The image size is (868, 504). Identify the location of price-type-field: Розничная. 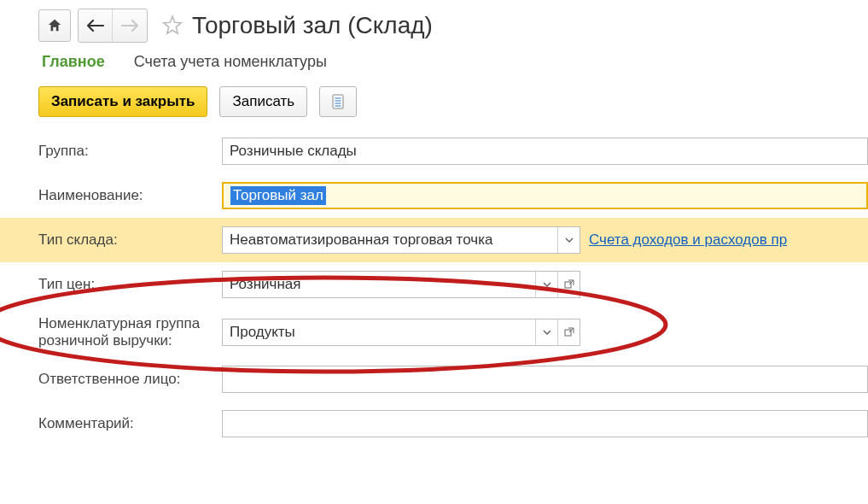
(401, 284).